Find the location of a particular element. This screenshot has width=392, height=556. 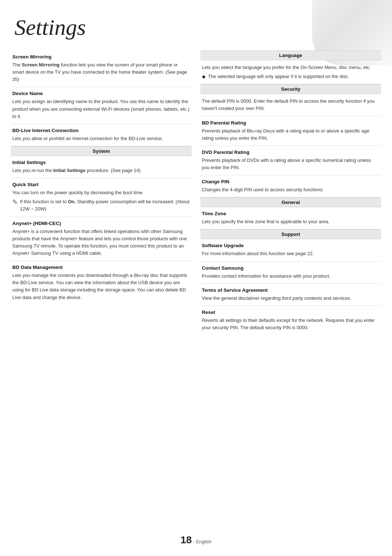

time-zone-body: Lets you specify the time zone that is a… is located at coordinates (291, 222).